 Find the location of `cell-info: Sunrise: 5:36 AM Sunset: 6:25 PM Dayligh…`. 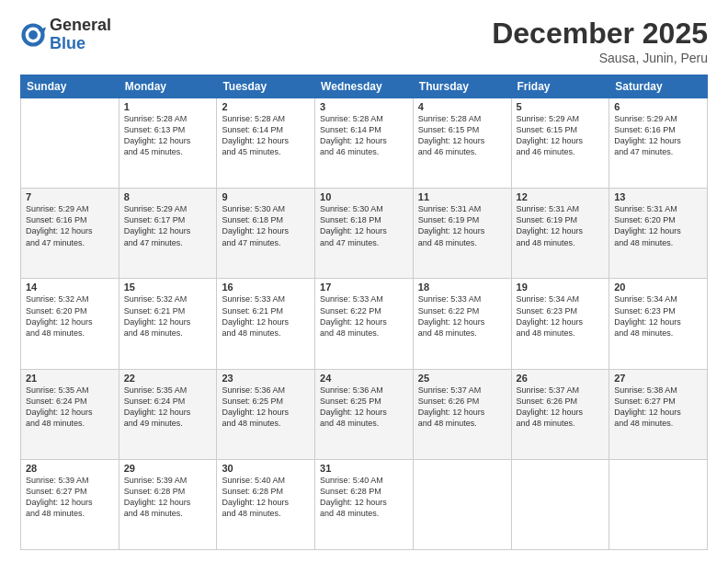

cell-info: Sunrise: 5:36 AM Sunset: 6:25 PM Dayligh… is located at coordinates (266, 407).